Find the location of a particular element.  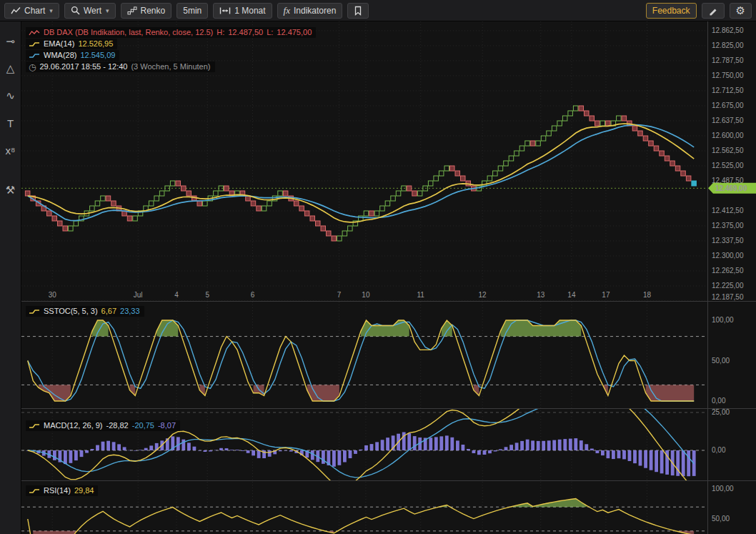

svg-text: 12.469,00 is located at coordinates (732, 189).